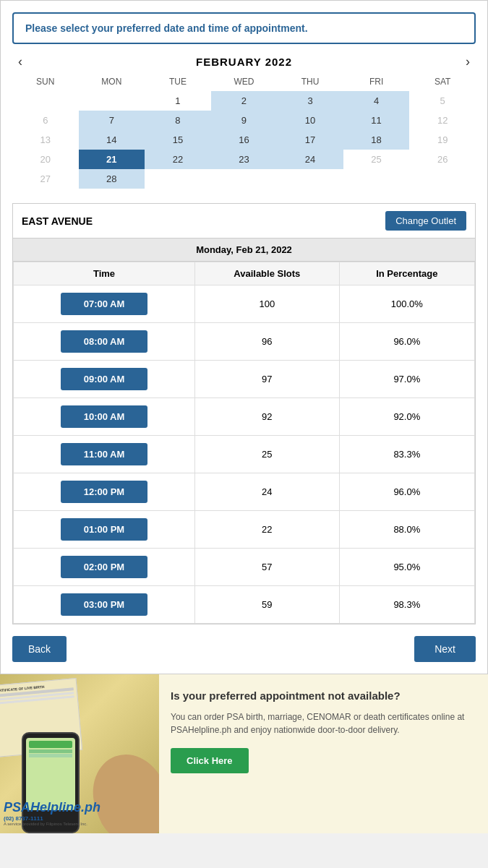  What do you see at coordinates (104, 379) in the screenshot?
I see `time-cell: 09:00 AM` at bounding box center [104, 379].